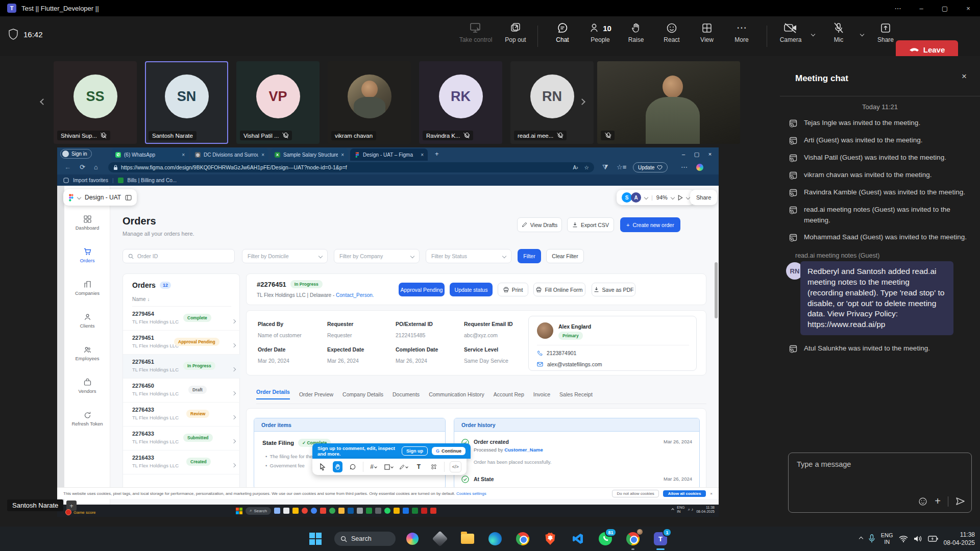  I want to click on tray-mic-icon, so click(872, 539).